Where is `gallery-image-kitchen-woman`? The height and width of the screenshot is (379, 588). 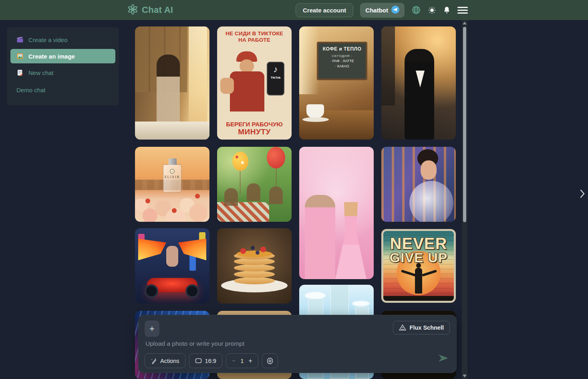
gallery-image-kitchen-woman is located at coordinates (172, 83).